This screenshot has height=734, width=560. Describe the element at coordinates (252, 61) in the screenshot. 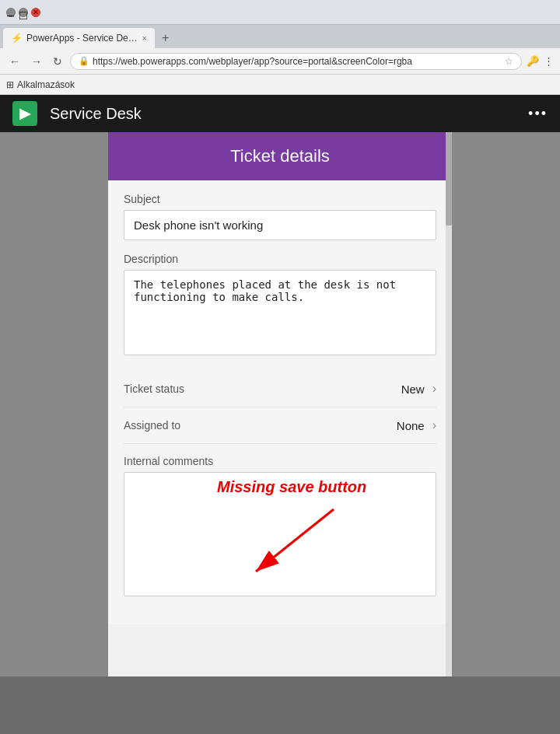

I see `url-text: https://web.powerapps.com/webplayer/app?…` at that location.